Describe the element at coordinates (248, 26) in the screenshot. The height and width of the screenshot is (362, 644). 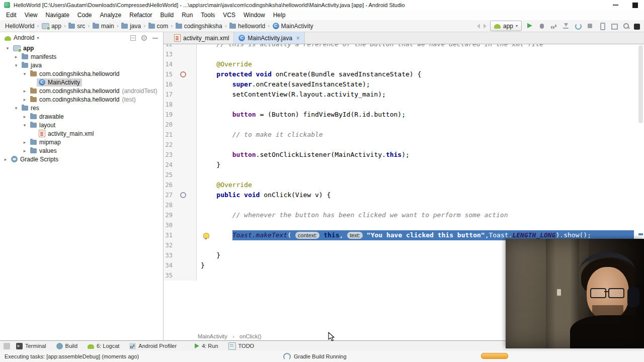
I see `breadcrumb-helloworld: helloworld` at that location.